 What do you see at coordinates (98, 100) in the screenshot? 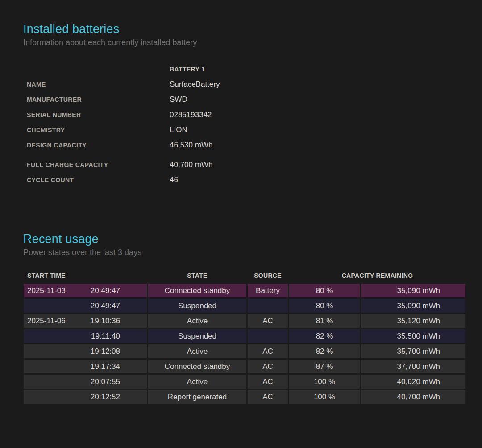
I see `battery-info-label: MANUFACTURER` at bounding box center [98, 100].